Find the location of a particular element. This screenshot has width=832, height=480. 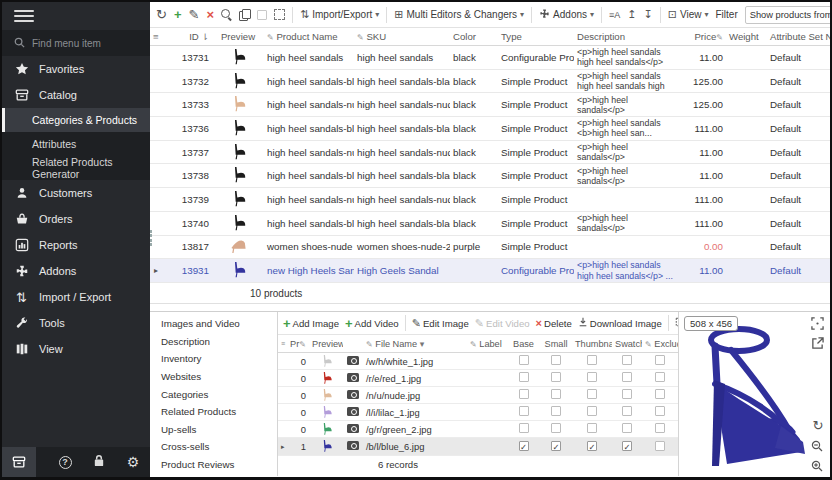

product-row: 13931 new High Heels Sandals High Geels … is located at coordinates (490, 271).